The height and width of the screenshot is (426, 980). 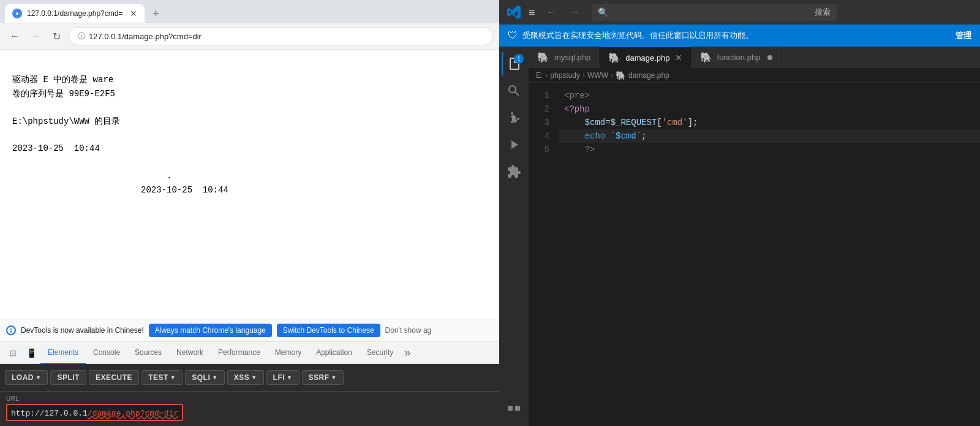 What do you see at coordinates (407, 353) in the screenshot?
I see `devtools-tab-more: »` at bounding box center [407, 353].